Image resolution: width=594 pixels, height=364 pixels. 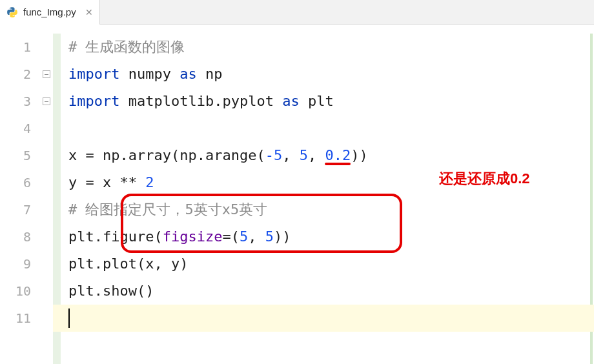 What do you see at coordinates (323, 101) in the screenshot?
I see `code-line: import matplotlib.pyplot as plt` at bounding box center [323, 101].